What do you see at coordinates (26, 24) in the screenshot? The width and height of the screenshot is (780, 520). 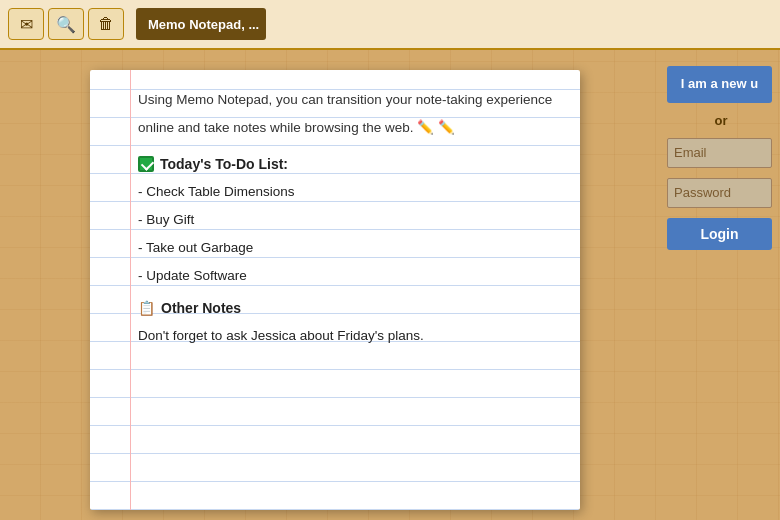 I see `email-button: ✉` at bounding box center [26, 24].